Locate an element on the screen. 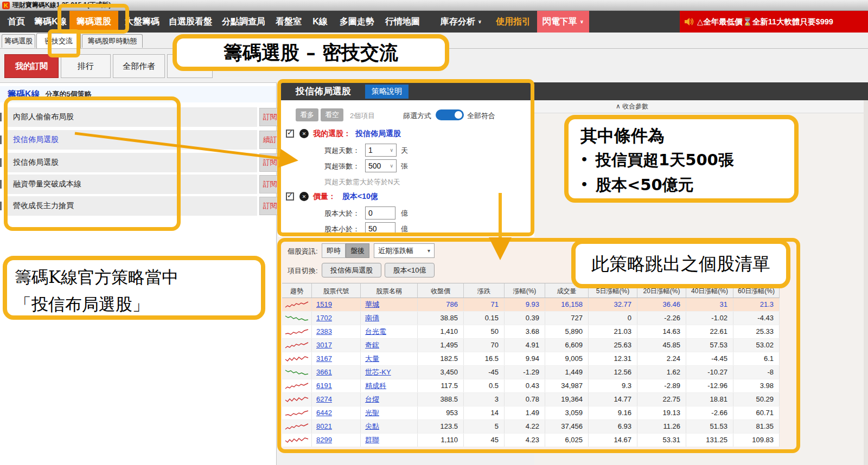 This screenshot has width=868, height=465. subscribe-button: 續訂 is located at coordinates (270, 140).